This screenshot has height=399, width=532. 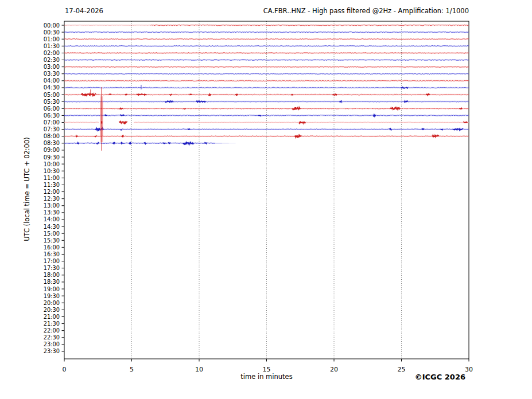 What do you see at coordinates (334, 369) in the screenshot?
I see `x-tick-label: 20` at bounding box center [334, 369].